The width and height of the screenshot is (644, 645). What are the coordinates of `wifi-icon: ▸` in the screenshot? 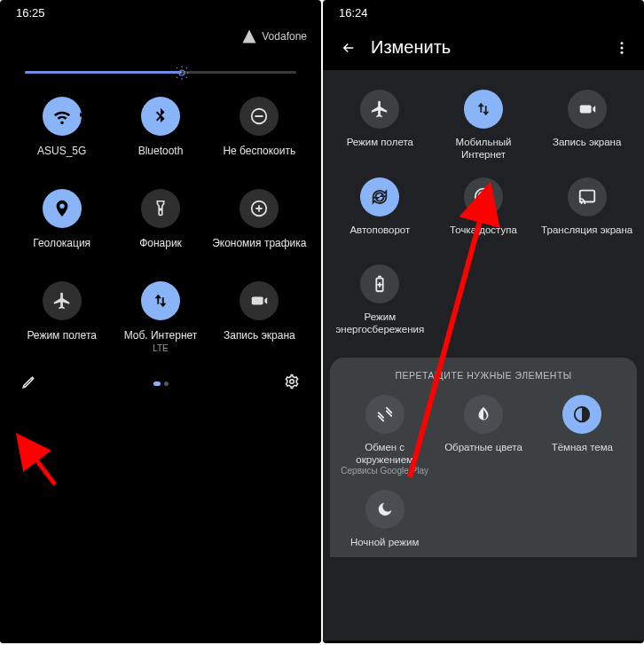 It's located at (62, 116).